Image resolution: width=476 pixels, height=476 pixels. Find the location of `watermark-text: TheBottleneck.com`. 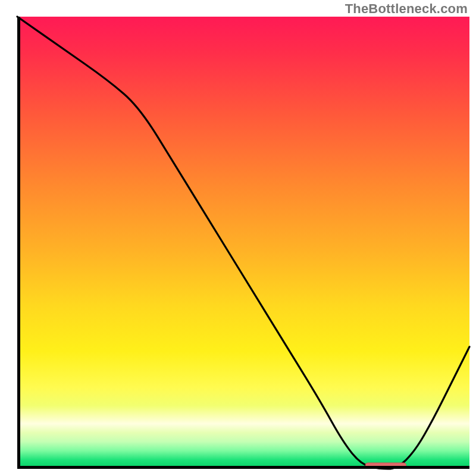

watermark-text: TheBottleneck.com is located at coordinates (406, 9).